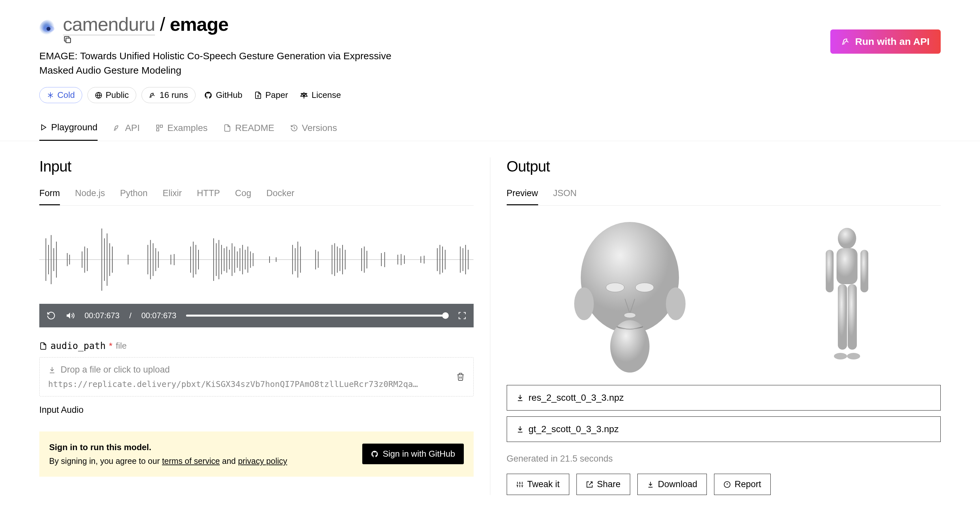 This screenshot has height=531, width=980. Describe the element at coordinates (117, 95) in the screenshot. I see `badge-public-label: Public` at that location.